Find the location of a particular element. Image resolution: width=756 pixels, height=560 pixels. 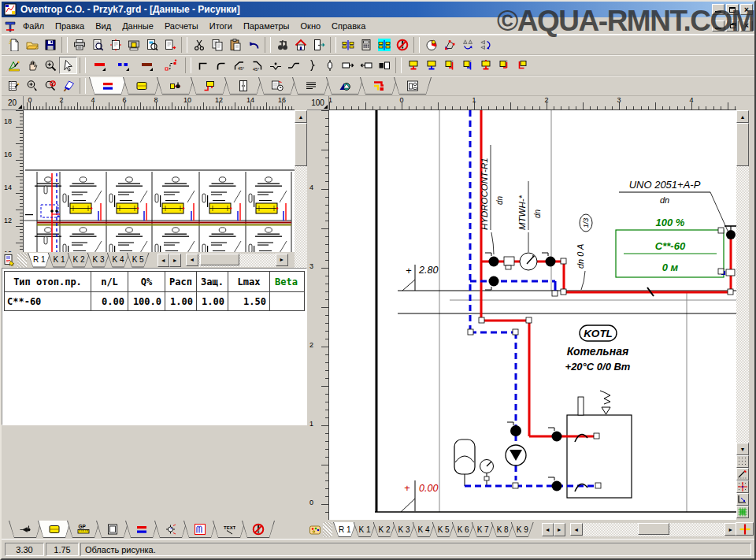

layer-tab-coil is located at coordinates (200, 529).